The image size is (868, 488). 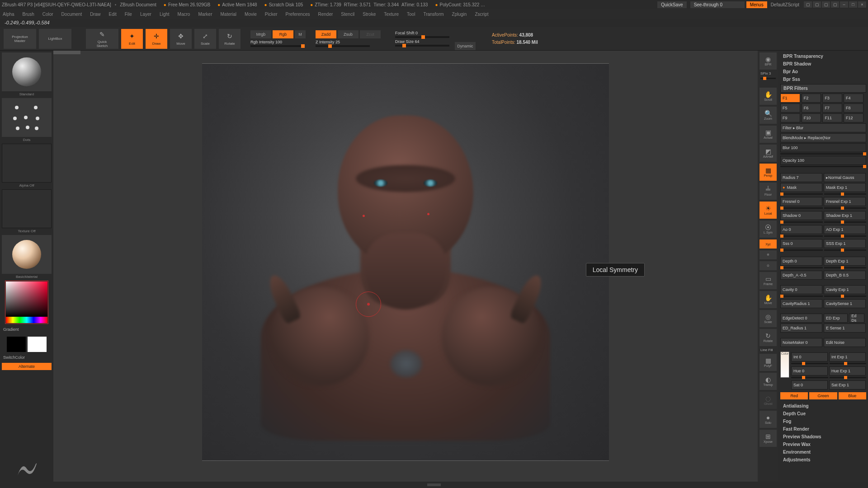 I want to click on blendmode-select: BlendMode ▸ Replace(Nor, so click(x=823, y=138).